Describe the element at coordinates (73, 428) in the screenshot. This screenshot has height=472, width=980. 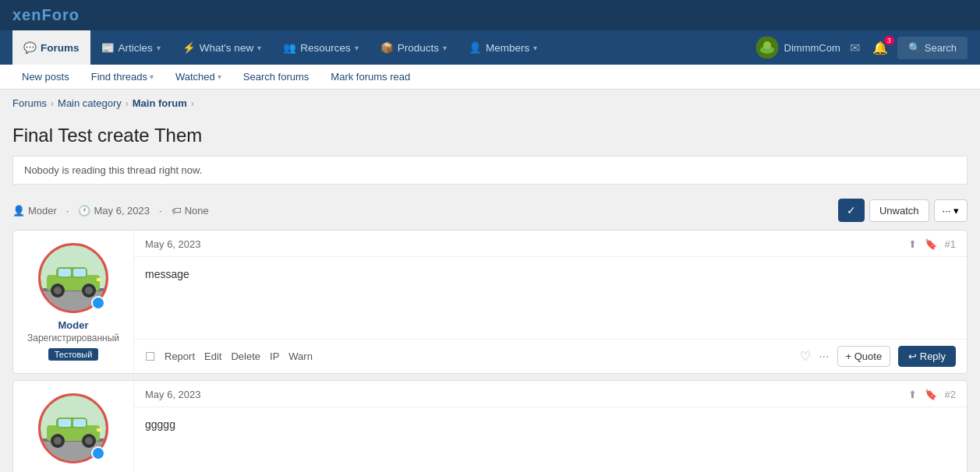
I see `post-avatar-wrapper` at that location.